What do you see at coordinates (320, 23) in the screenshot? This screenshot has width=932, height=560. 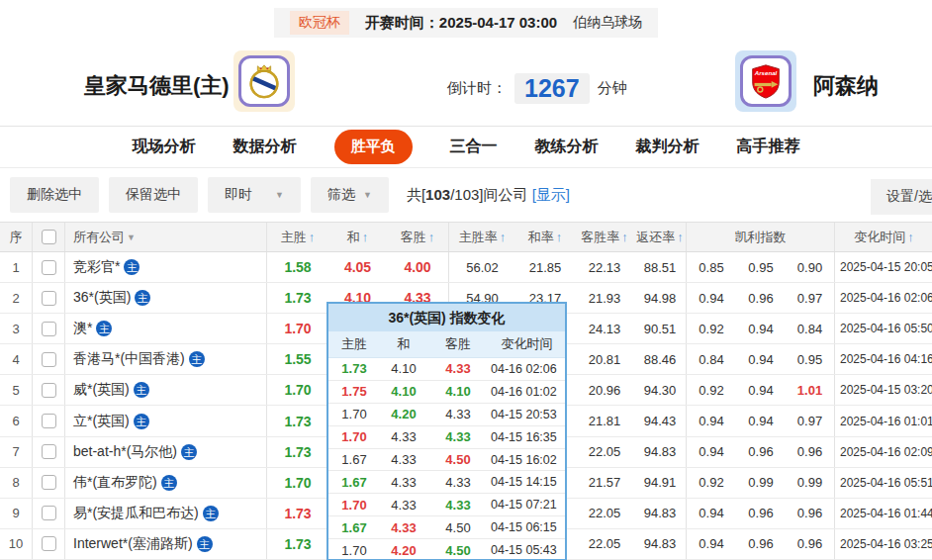 I see `league-tag: 欧冠杯` at bounding box center [320, 23].